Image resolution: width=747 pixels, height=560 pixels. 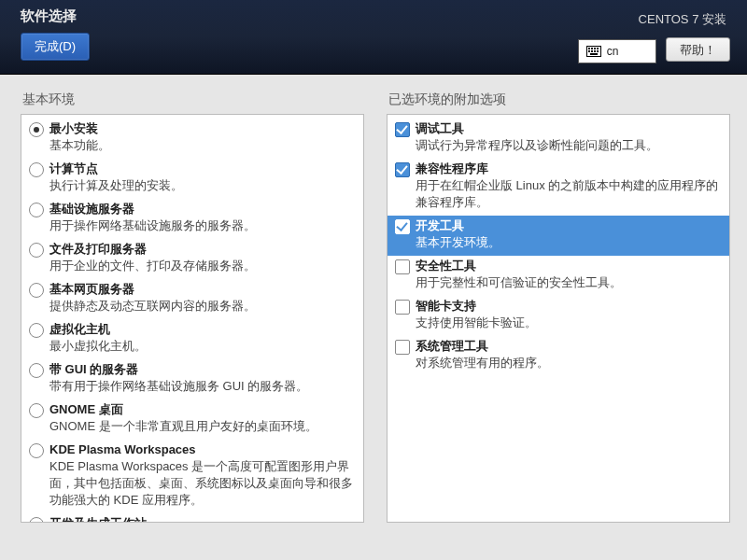 What do you see at coordinates (203, 386) in the screenshot?
I see `item-desc: 带有用于操作网络基础设施服务 GUI 的服务器。` at bounding box center [203, 386].